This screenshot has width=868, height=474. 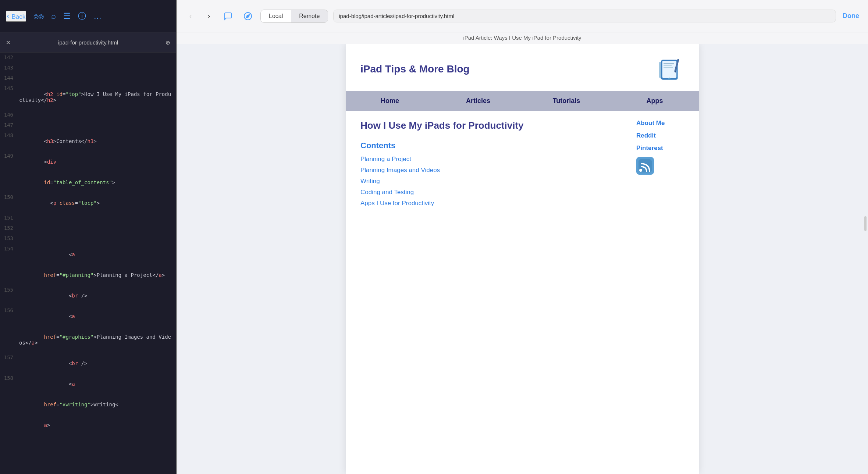 What do you see at coordinates (88, 229) in the screenshot?
I see `code-line-152: 152` at bounding box center [88, 229].